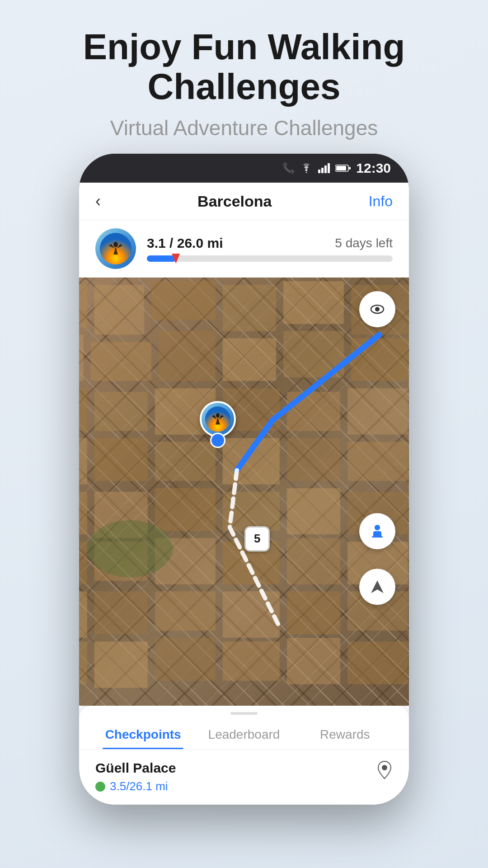 The width and height of the screenshot is (488, 868). I want to click on navigate-button, so click(377, 587).